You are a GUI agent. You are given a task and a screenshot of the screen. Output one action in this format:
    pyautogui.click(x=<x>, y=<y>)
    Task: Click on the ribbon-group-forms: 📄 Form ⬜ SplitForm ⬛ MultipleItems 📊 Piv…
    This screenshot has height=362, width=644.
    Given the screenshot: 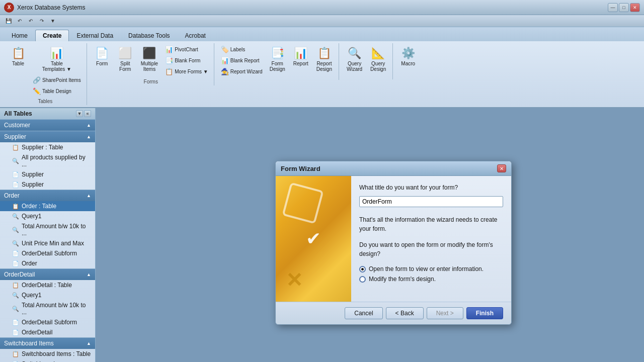 What is the action you would take?
    pyautogui.click(x=151, y=64)
    